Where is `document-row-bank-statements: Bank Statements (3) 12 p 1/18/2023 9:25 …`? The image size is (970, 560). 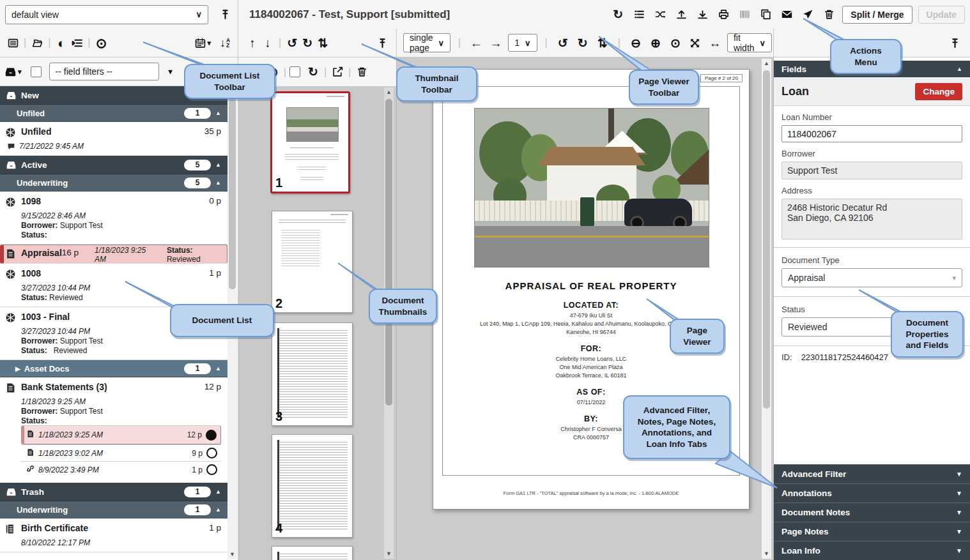
document-row-bank-statements: Bank Statements (3) 12 p 1/18/2023 9:25 … is located at coordinates (114, 428).